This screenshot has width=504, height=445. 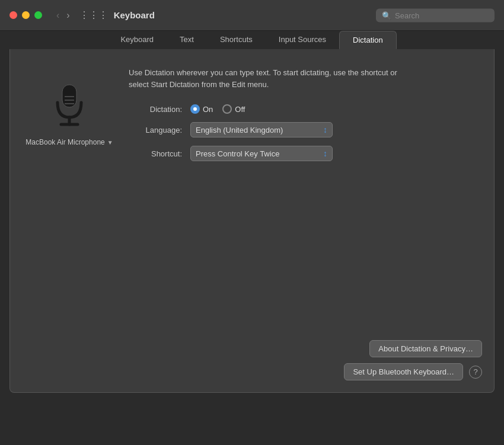 What do you see at coordinates (69, 124) in the screenshot?
I see `mic-section: MacBook Air Microphone ▼` at bounding box center [69, 124].